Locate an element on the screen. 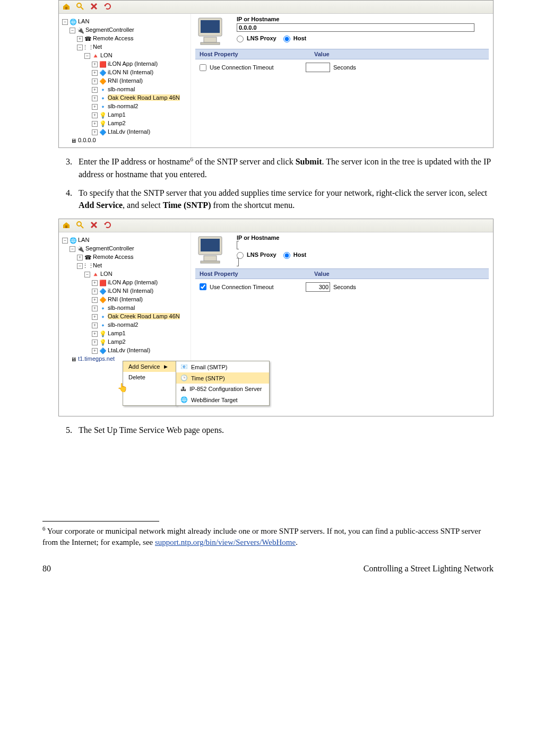 The width and height of the screenshot is (536, 756). page-number: 80 is located at coordinates (47, 569).